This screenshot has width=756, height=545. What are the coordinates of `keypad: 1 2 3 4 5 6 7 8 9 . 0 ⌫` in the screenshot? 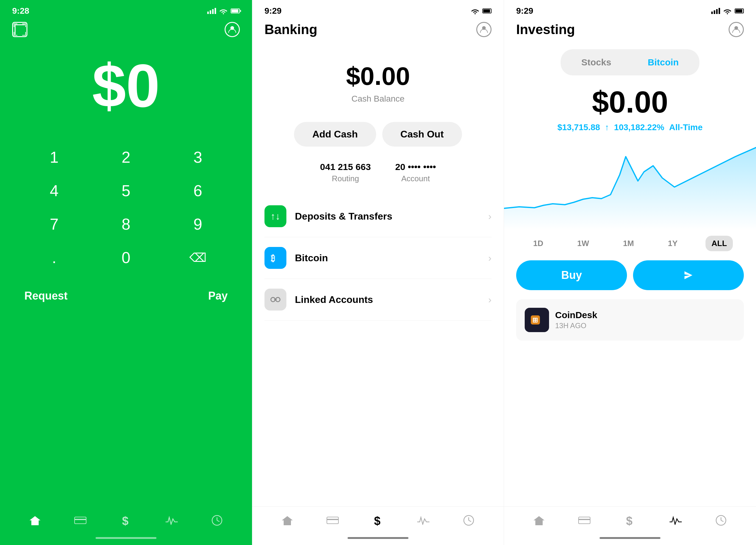 It's located at (126, 208).